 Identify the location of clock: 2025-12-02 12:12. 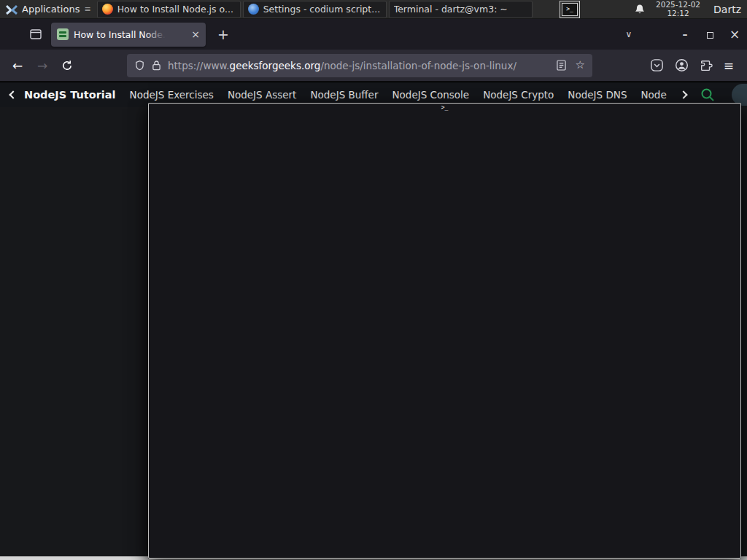
(678, 9).